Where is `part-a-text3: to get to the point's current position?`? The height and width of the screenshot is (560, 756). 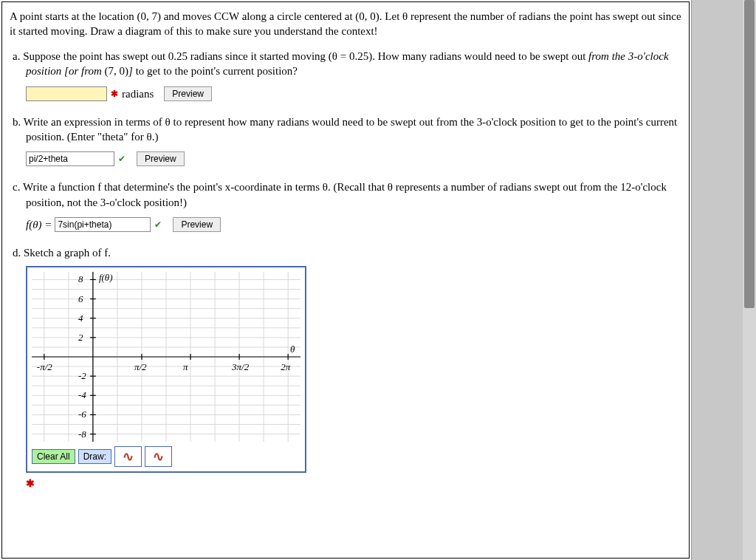 part-a-text3: to get to the point's current position? is located at coordinates (217, 71).